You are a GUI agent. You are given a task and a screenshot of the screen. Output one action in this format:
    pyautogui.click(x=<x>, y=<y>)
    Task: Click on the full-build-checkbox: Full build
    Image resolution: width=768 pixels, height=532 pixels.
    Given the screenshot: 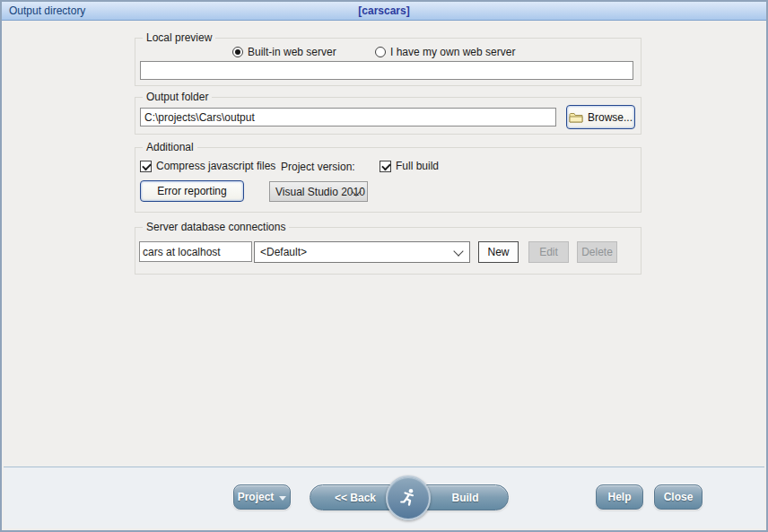 What is the action you would take?
    pyautogui.click(x=409, y=166)
    